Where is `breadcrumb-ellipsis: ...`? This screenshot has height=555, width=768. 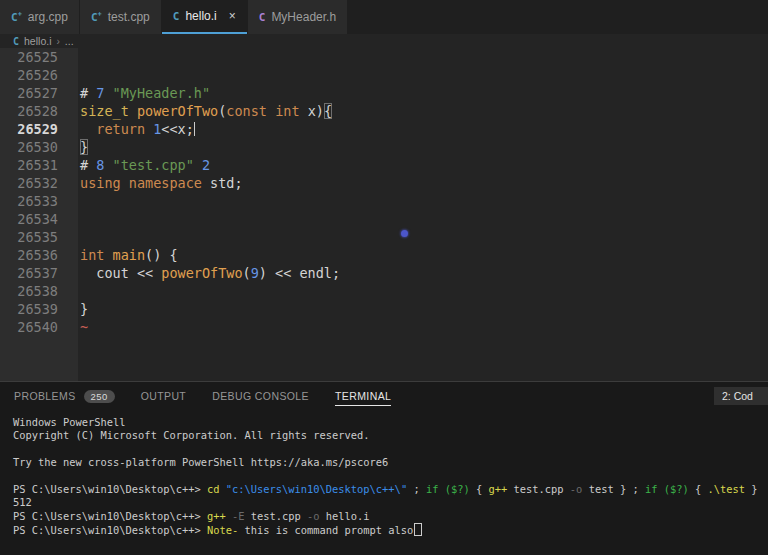 breadcrumb-ellipsis: ... is located at coordinates (70, 41).